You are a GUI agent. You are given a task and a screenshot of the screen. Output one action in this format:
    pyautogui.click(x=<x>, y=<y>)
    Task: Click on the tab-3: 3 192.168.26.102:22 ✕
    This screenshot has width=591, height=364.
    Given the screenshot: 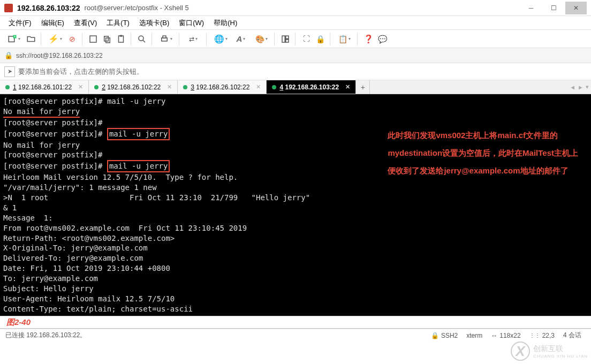 What is the action you would take?
    pyautogui.click(x=222, y=87)
    